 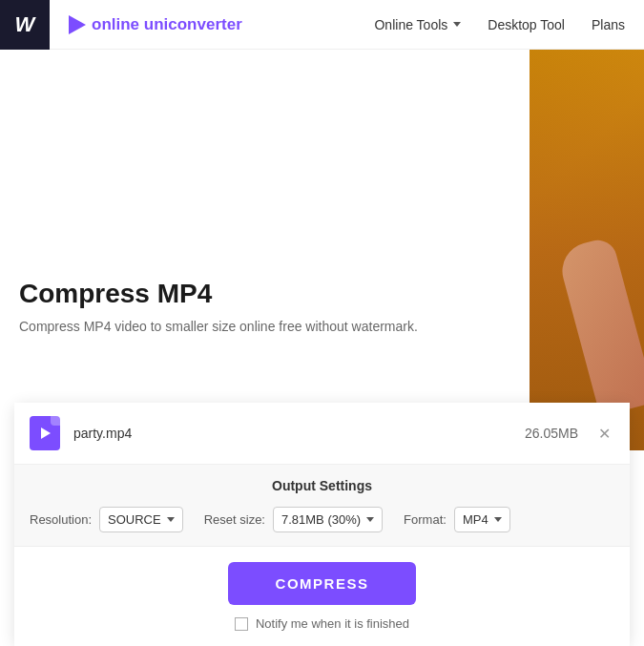 What do you see at coordinates (218, 294) in the screenshot?
I see `page-title: Compress MP4` at bounding box center [218, 294].